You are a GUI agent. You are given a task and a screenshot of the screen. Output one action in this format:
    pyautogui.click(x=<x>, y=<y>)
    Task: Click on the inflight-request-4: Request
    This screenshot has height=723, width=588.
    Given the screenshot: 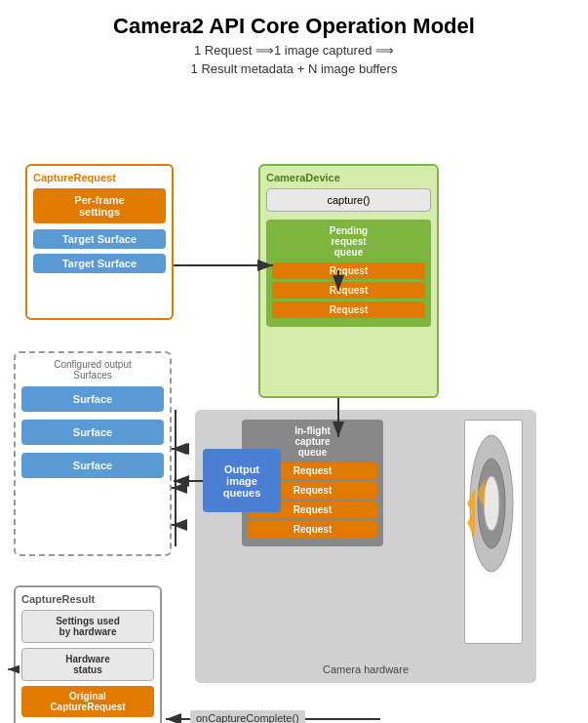 What is the action you would take?
    pyautogui.click(x=312, y=529)
    